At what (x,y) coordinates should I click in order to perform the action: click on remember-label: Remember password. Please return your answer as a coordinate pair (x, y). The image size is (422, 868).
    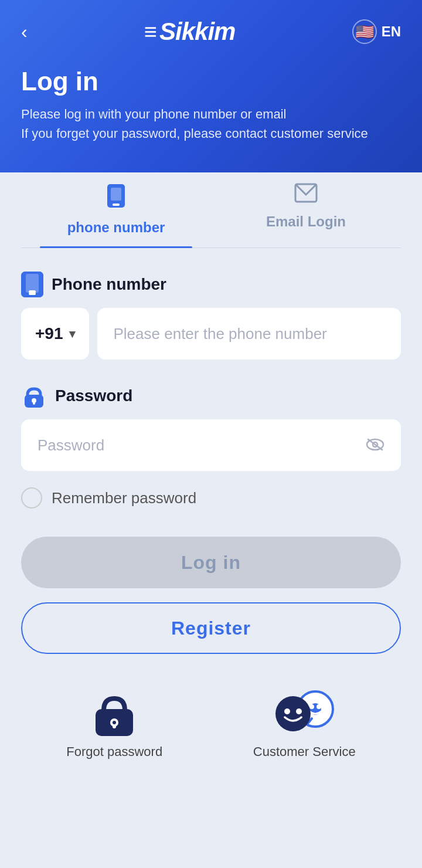
    Looking at the image, I should click on (124, 499).